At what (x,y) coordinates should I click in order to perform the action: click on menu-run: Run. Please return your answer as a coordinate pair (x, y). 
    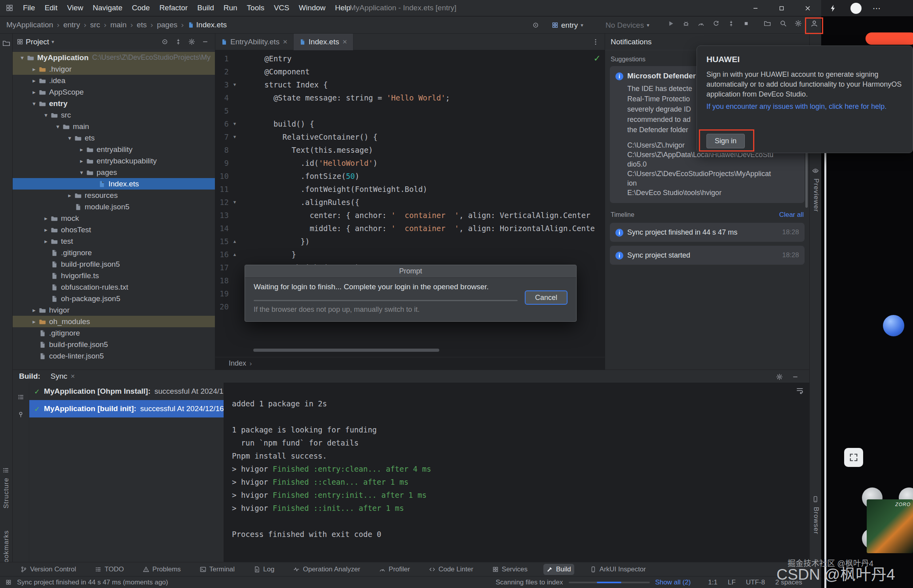
    Looking at the image, I should click on (230, 8).